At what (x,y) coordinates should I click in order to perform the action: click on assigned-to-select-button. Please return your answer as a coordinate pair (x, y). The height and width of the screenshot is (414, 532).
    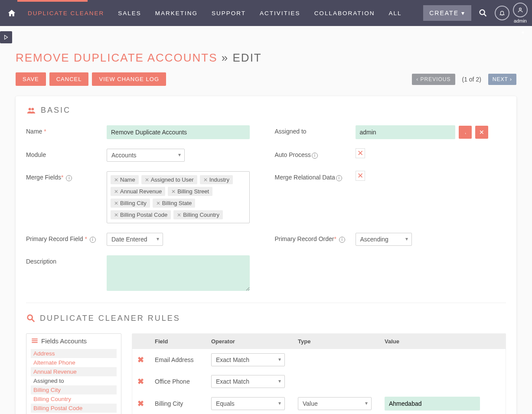
    Looking at the image, I should click on (465, 132).